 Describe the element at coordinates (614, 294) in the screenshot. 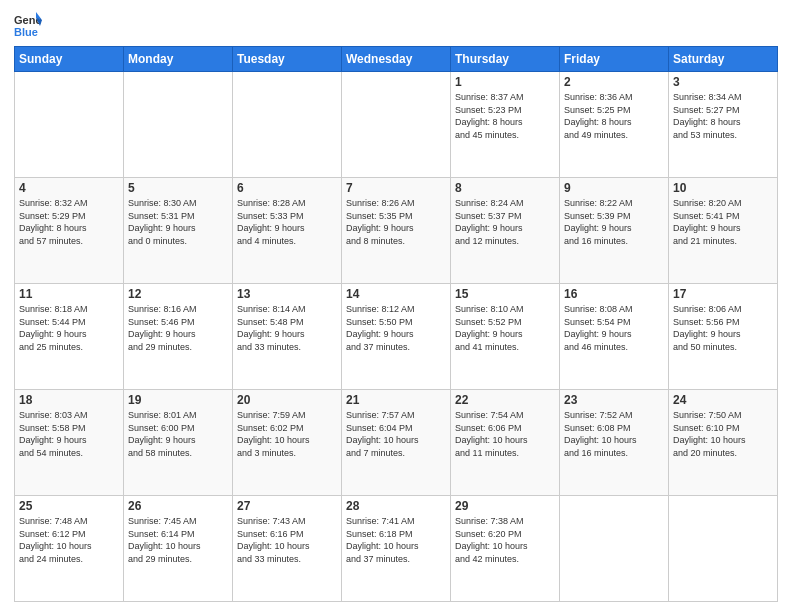

I see `day-number: 16` at that location.